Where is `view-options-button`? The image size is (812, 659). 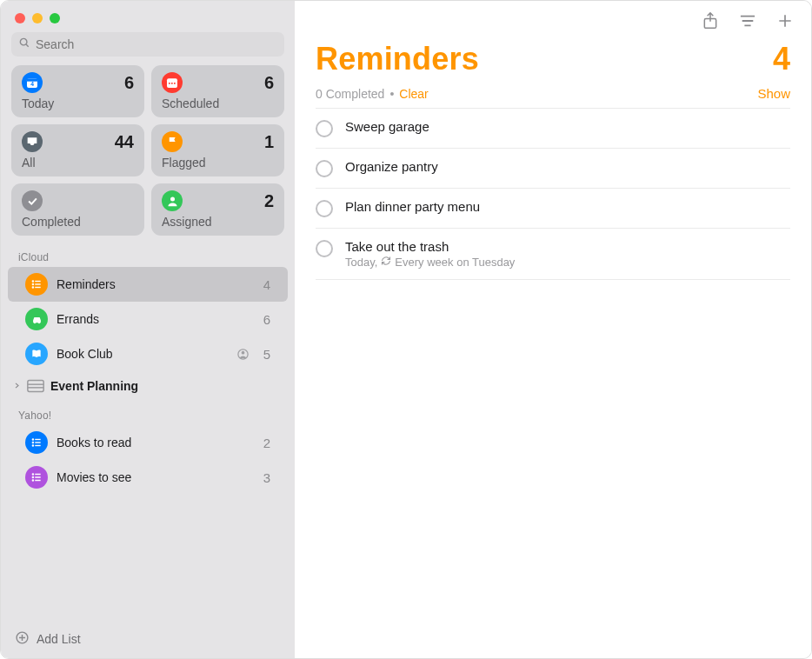 view-options-button is located at coordinates (748, 21).